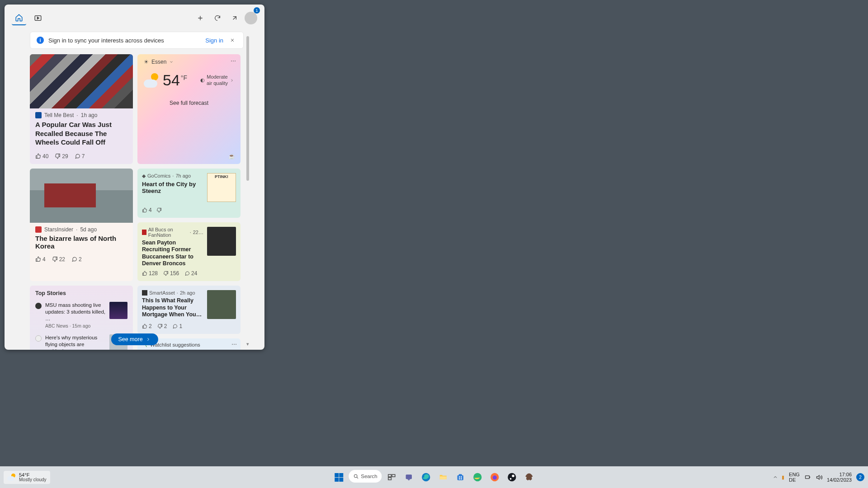  I want to click on signin-banner: i Sign in to sync your interests across …, so click(137, 40).